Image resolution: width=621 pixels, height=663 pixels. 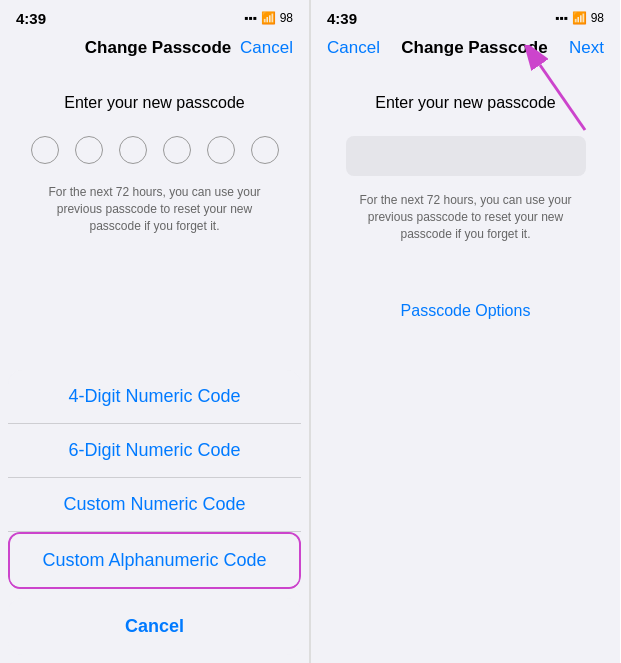 I want to click on right-status-icons: ▪▪▪ 📶 98, so click(x=580, y=18).